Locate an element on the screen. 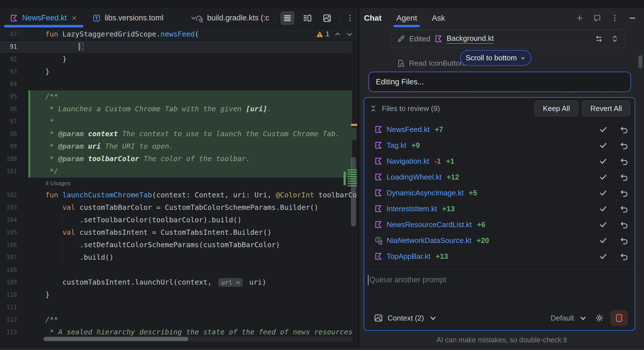 This screenshot has height=350, width=644. panel-options-kebab-icon is located at coordinates (615, 18).